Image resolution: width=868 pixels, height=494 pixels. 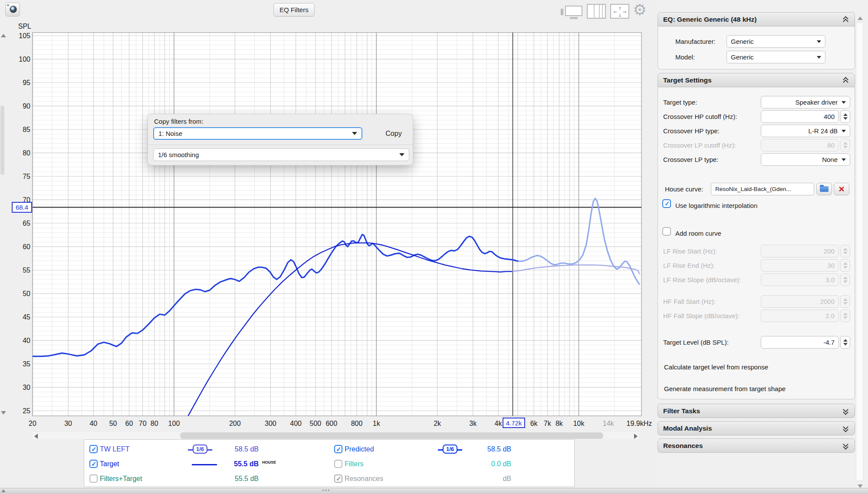 I want to click on svg-text: 95, so click(x=26, y=82).